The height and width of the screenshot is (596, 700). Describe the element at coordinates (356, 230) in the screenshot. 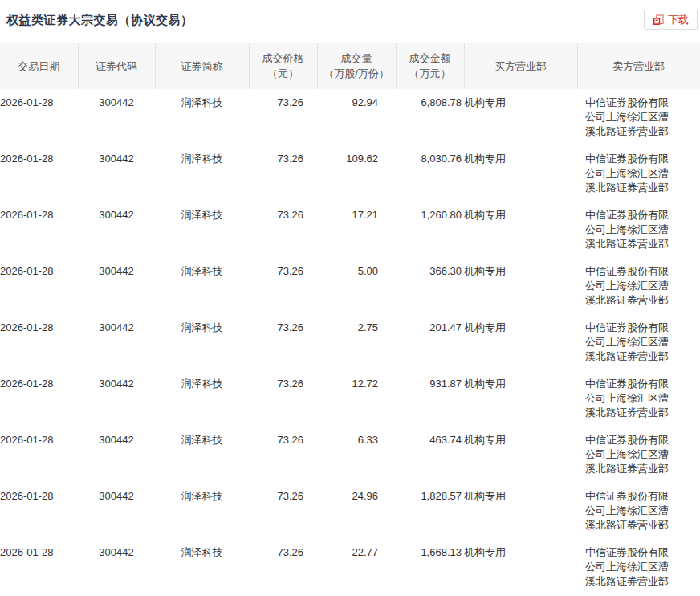

I see `cell-volume: 17.21` at that location.